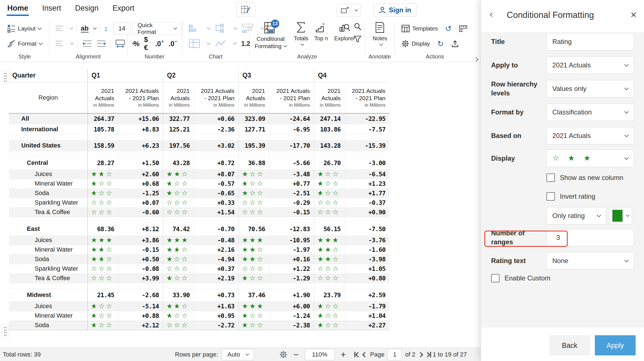 Image resolution: width=644 pixels, height=361 pixels. What do you see at coordinates (24, 29) in the screenshot?
I see `layout-button: Layout` at bounding box center [24, 29].